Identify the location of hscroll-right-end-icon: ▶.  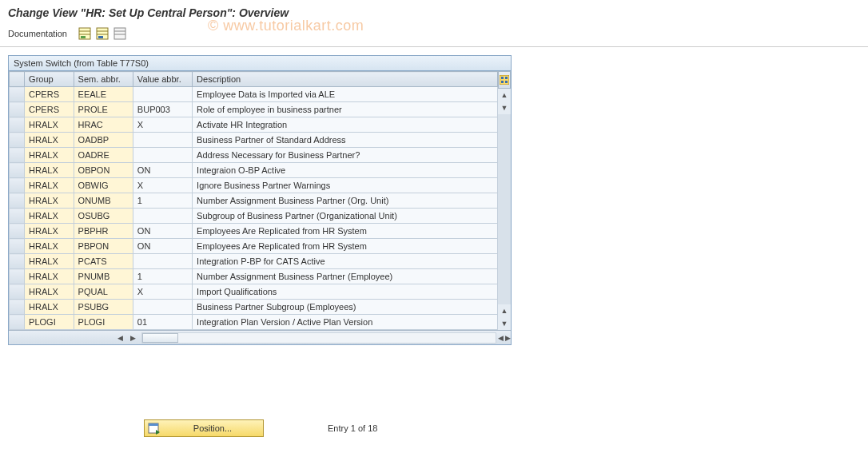
(508, 338).